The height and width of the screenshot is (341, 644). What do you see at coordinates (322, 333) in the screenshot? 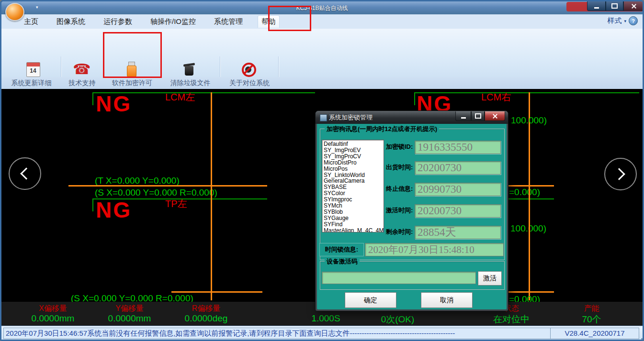
I see `status-bar: 2020年07月30日15:46:57系统当前没有任何报警信息,如需查询以前报警…` at bounding box center [322, 333].